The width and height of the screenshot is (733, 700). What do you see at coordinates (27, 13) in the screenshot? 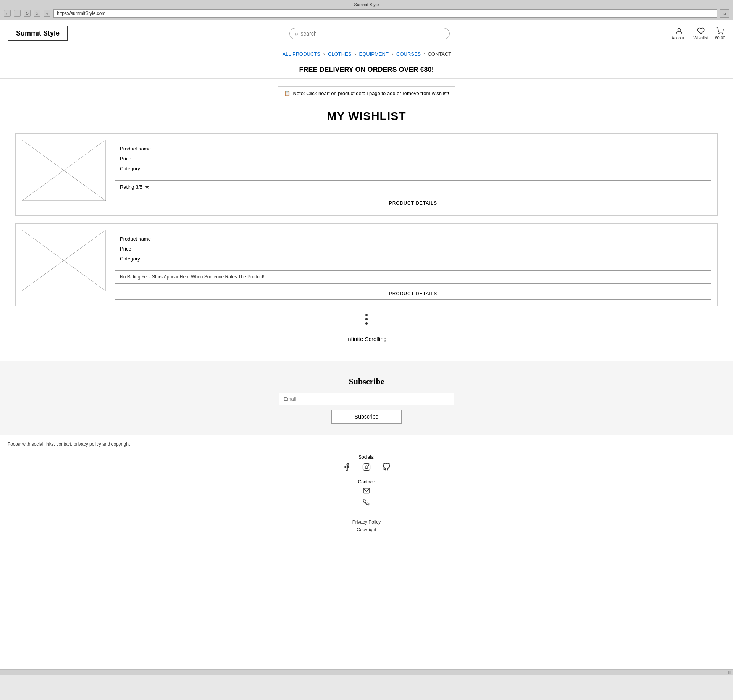
I see `refresh-button: ↻` at bounding box center [27, 13].